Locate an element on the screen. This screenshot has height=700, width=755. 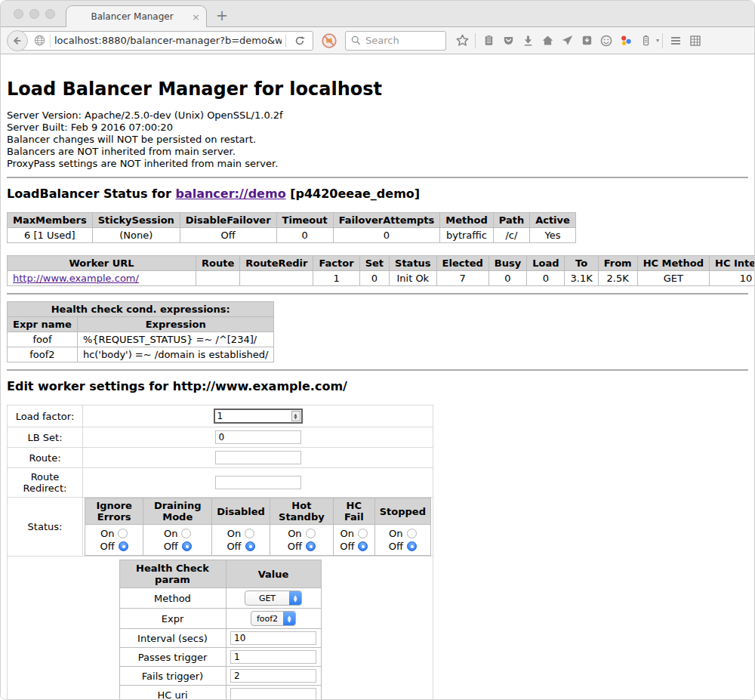
table-row: foof %{REQUEST_STATUS} =~ /^[234]/ is located at coordinates (140, 340).